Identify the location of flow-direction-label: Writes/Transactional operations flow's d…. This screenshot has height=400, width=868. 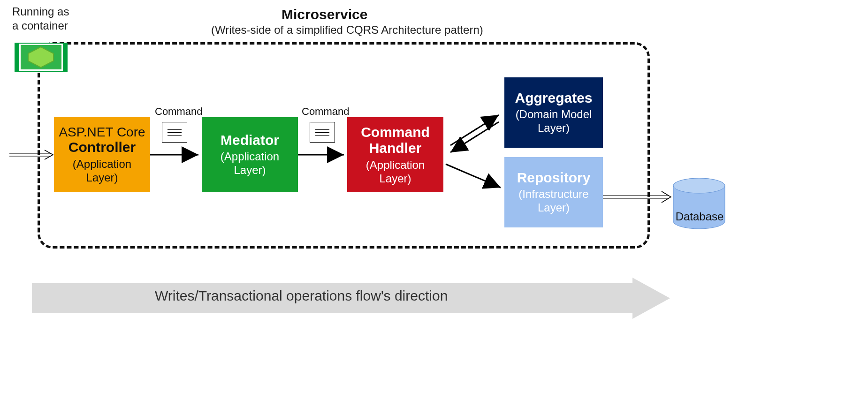
(301, 296).